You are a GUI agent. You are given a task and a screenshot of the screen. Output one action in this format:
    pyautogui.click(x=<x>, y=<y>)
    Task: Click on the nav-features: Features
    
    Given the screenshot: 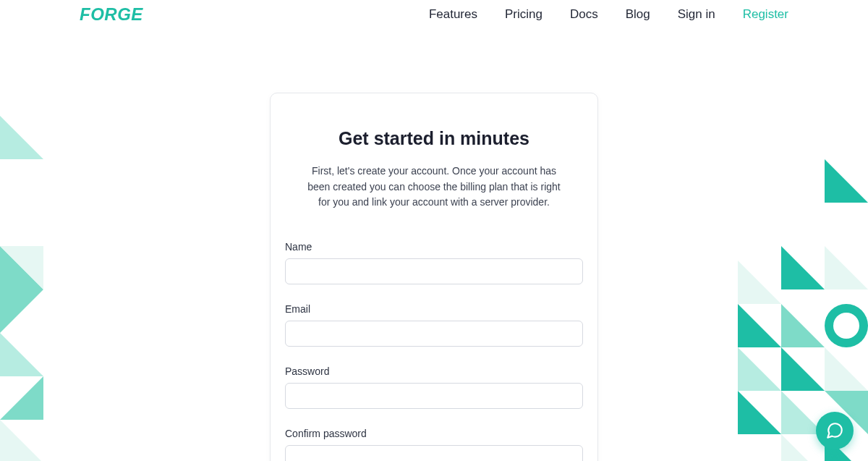 What is the action you would take?
    pyautogui.click(x=453, y=14)
    